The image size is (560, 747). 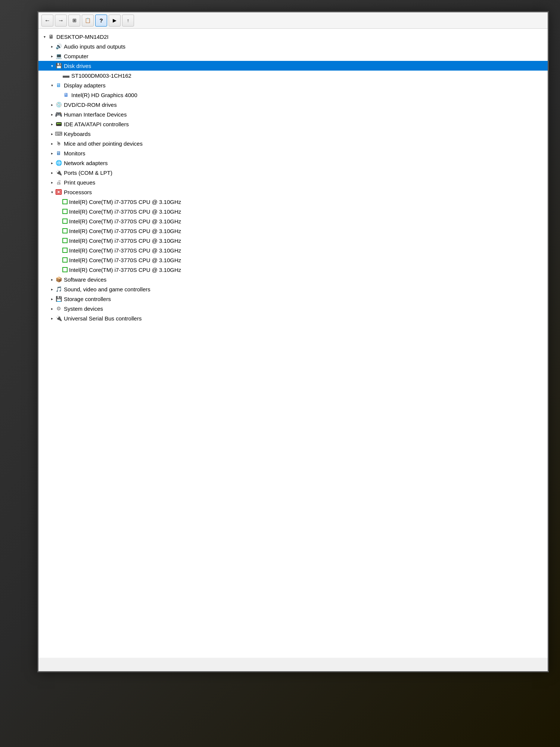 What do you see at coordinates (65, 241) in the screenshot?
I see `cpu4-icon` at bounding box center [65, 241].